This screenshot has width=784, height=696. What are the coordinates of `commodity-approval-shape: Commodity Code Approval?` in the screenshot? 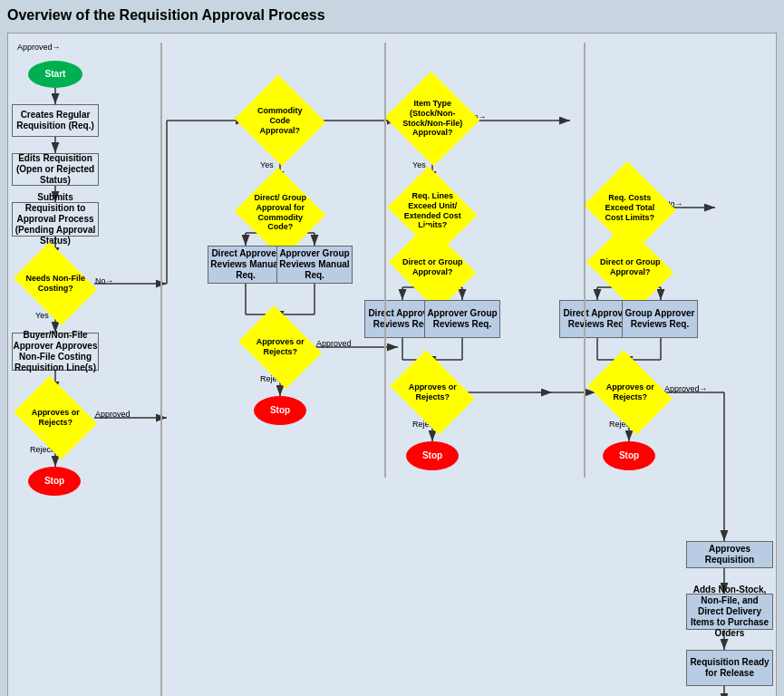 It's located at (280, 121).